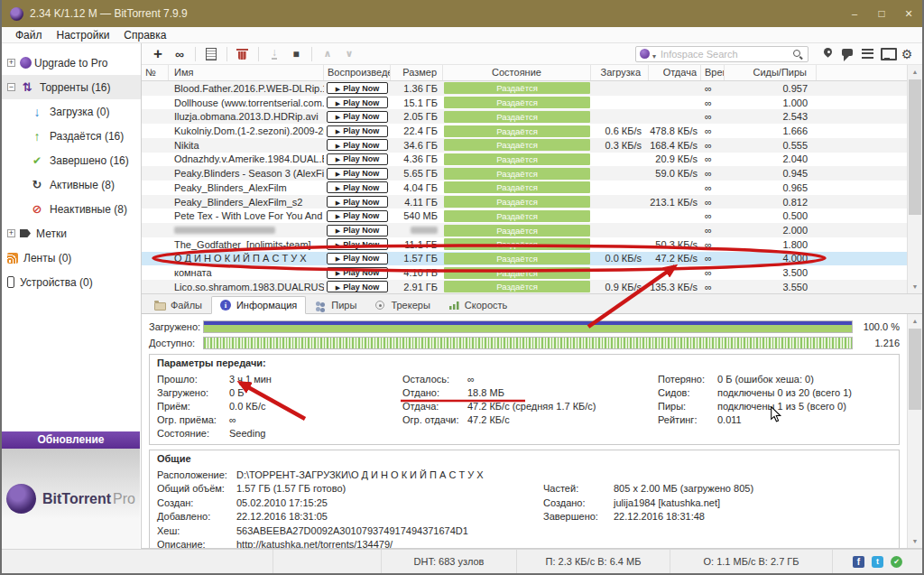  I want to click on expander-icon: −, so click(11, 87).